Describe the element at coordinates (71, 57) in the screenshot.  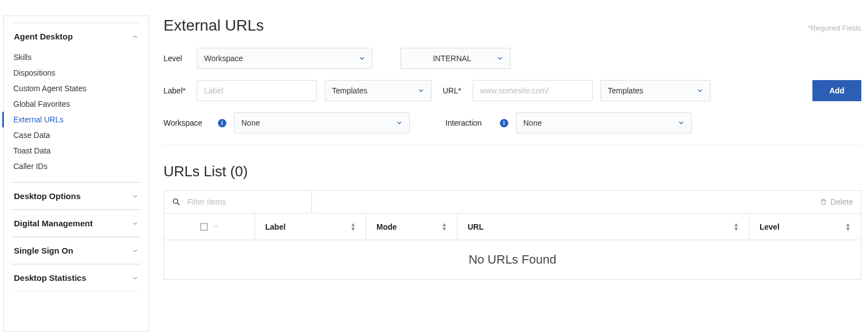
I see `sidebar-item-skills: Skills` at that location.